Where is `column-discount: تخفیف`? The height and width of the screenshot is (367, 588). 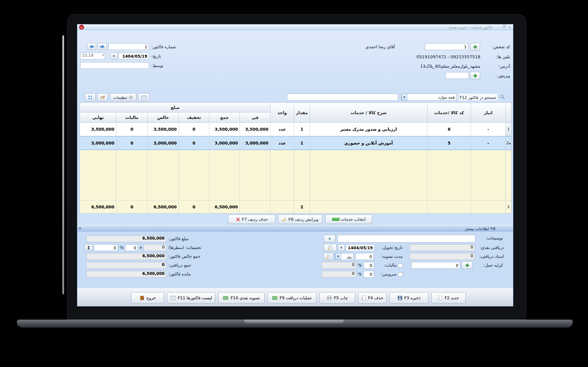
column-discount: تخفیف is located at coordinates (194, 118).